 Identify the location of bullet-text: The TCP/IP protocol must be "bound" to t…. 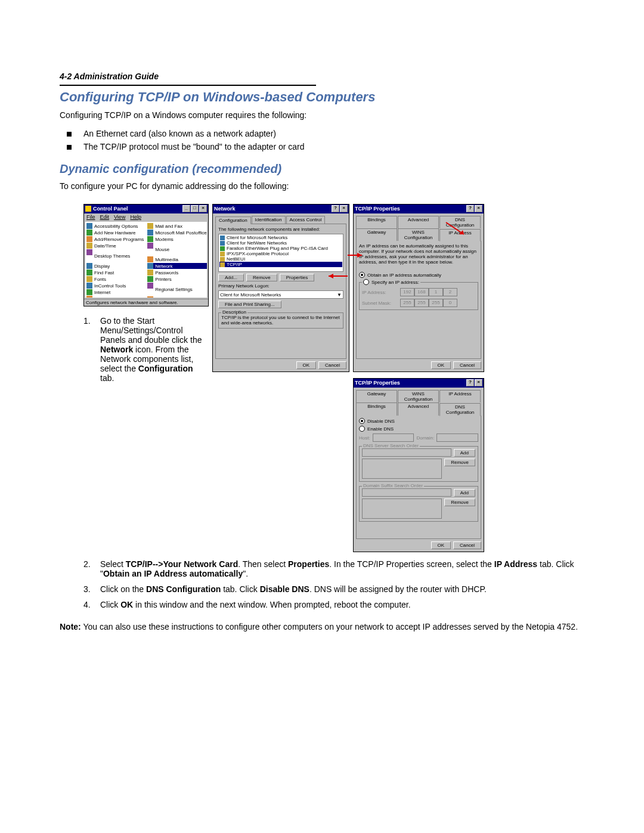
(194, 147).